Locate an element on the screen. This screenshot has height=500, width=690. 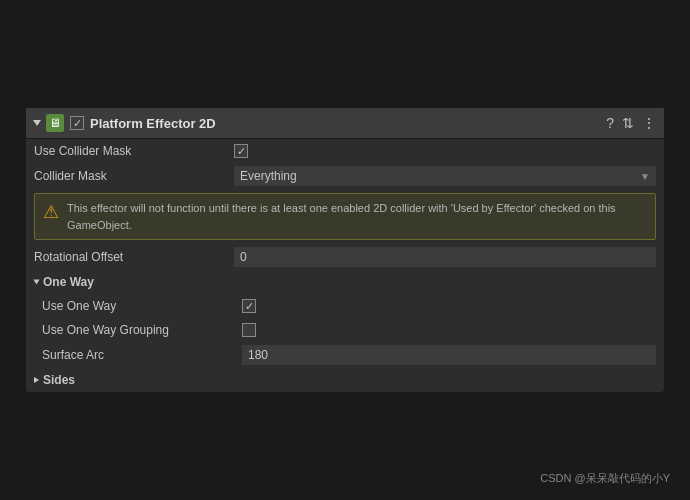
use-collider-mask-row: Use Collider Mask ✓ is located at coordinates (345, 151).